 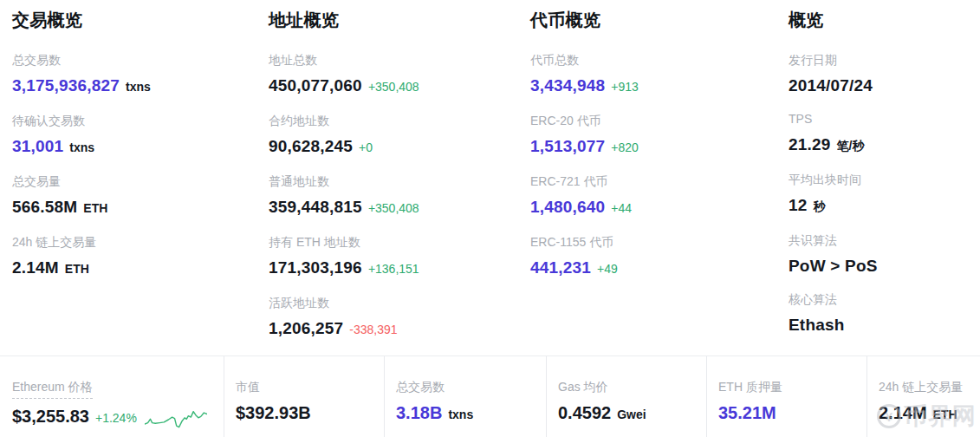 What do you see at coordinates (659, 135) in the screenshot?
I see `stat-block: ERC-20 代币1,513,077+820` at bounding box center [659, 135].